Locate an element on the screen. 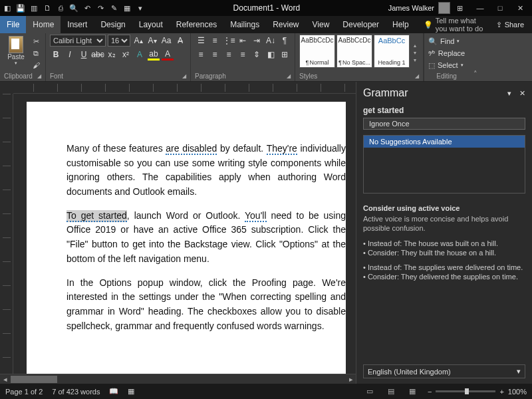 The height and width of the screenshot is (399, 532). page-indicator: Page 1 of 2 is located at coordinates (24, 392).